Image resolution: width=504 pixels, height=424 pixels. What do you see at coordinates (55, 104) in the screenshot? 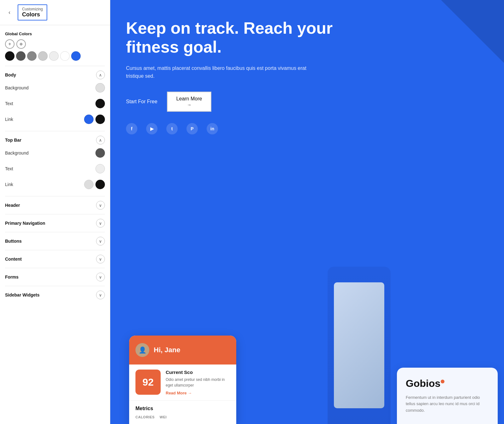
I see `body-text-row: Text` at bounding box center [55, 104].